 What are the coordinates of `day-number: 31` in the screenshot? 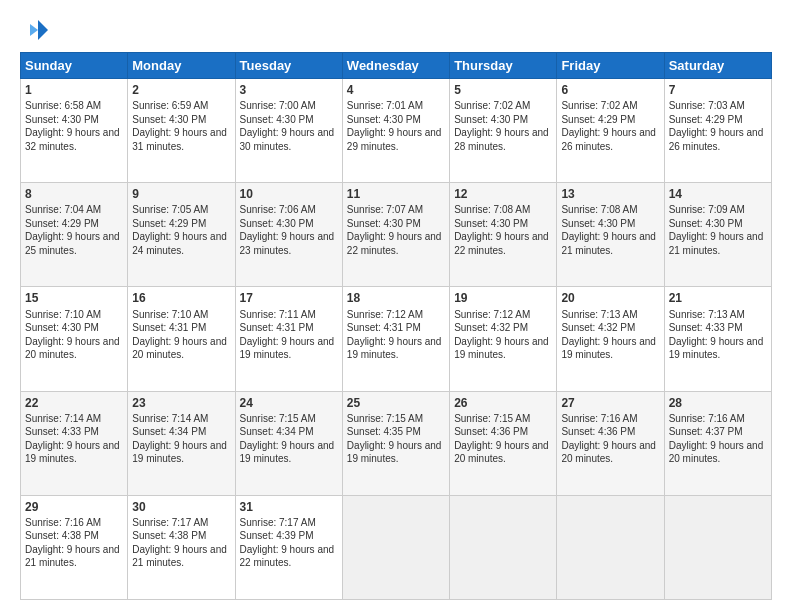 It's located at (289, 507).